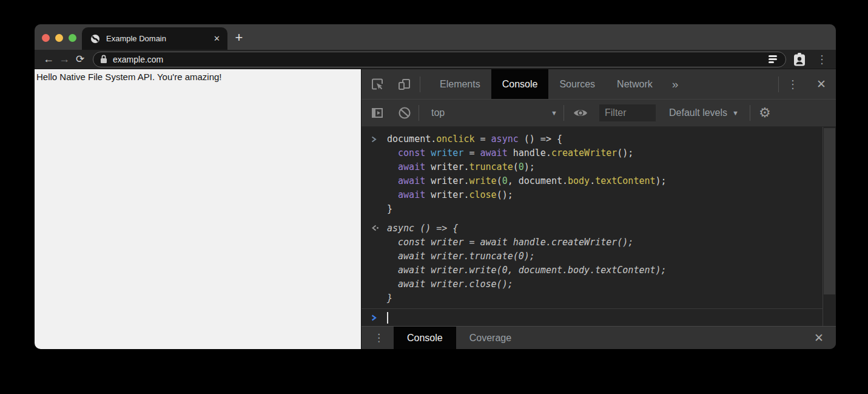 This screenshot has width=868, height=394. What do you see at coordinates (436, 59) in the screenshot?
I see `address-bar: ← → ⟳ example.com` at bounding box center [436, 59].